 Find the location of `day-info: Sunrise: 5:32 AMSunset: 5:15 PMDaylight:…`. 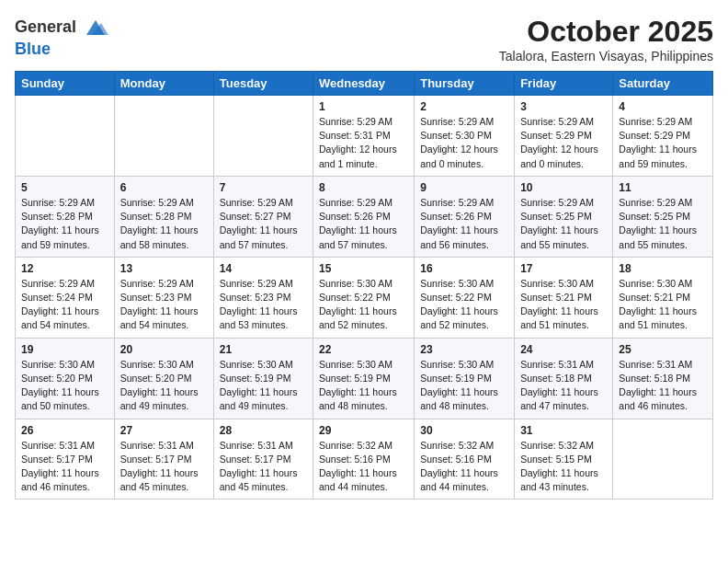

day-info: Sunrise: 5:32 AMSunset: 5:15 PMDaylight:… is located at coordinates (563, 467).